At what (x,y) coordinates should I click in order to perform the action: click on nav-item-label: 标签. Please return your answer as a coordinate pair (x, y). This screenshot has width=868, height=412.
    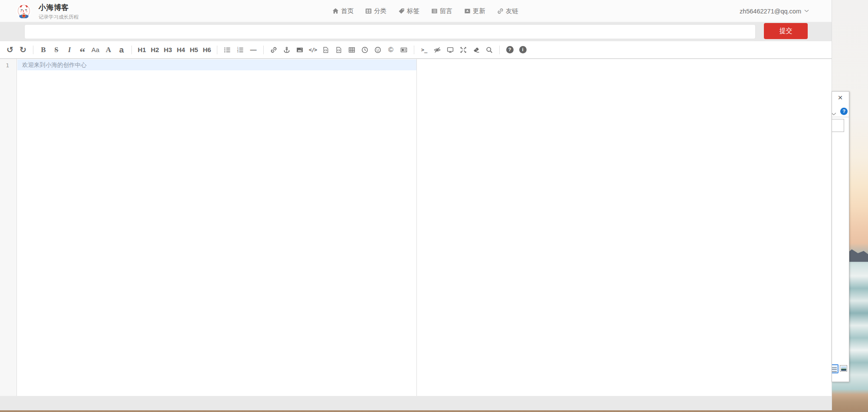
    Looking at the image, I should click on (413, 11).